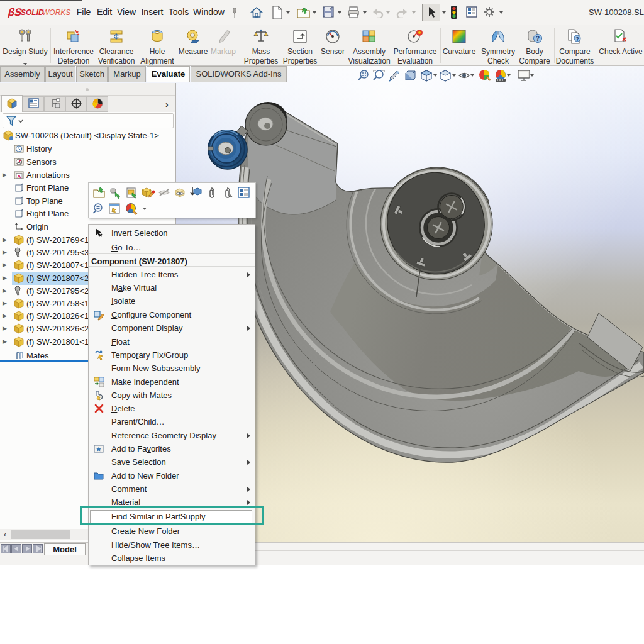  What do you see at coordinates (19, 176) in the screenshot?
I see `svg-text: A` at bounding box center [19, 176].